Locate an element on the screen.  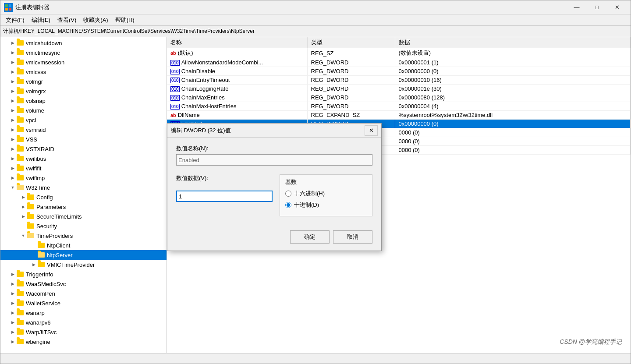
dialog-name-input is located at coordinates (274, 160).